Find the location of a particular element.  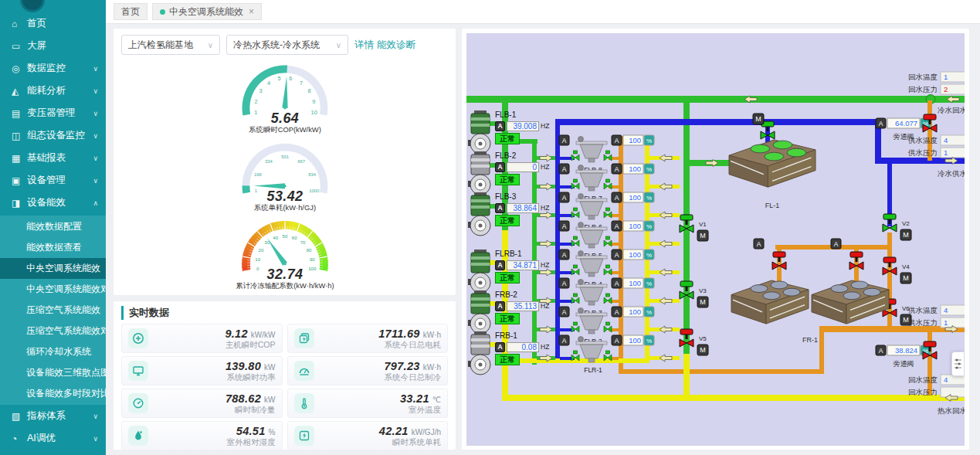

site-select: 上汽检氢能基地 ∨ is located at coordinates (171, 45).